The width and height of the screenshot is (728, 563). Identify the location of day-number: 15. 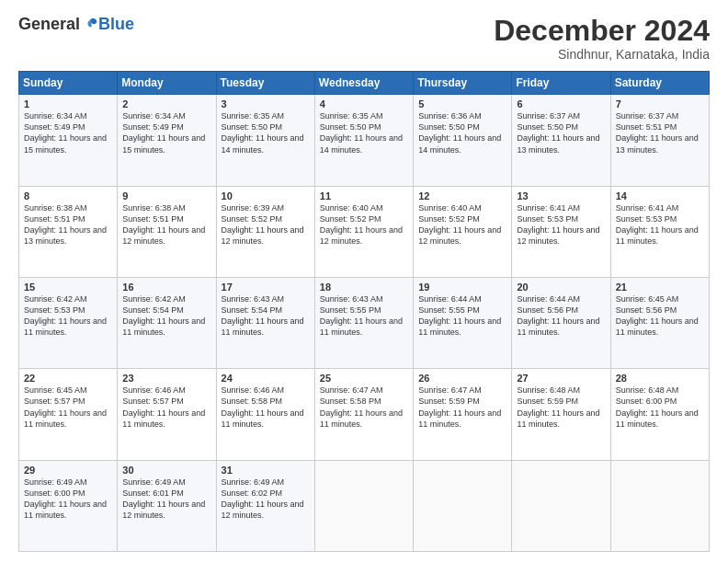
(68, 287).